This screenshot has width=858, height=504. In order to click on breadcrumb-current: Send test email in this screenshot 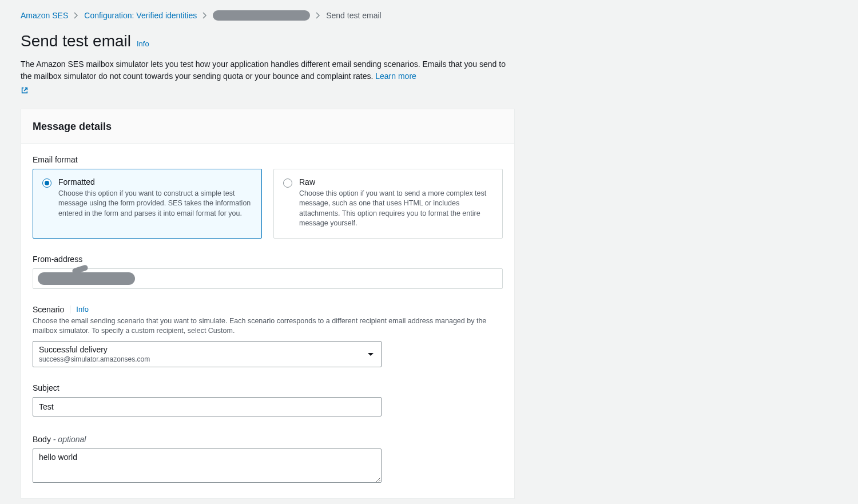, I will do `click(353, 15)`.